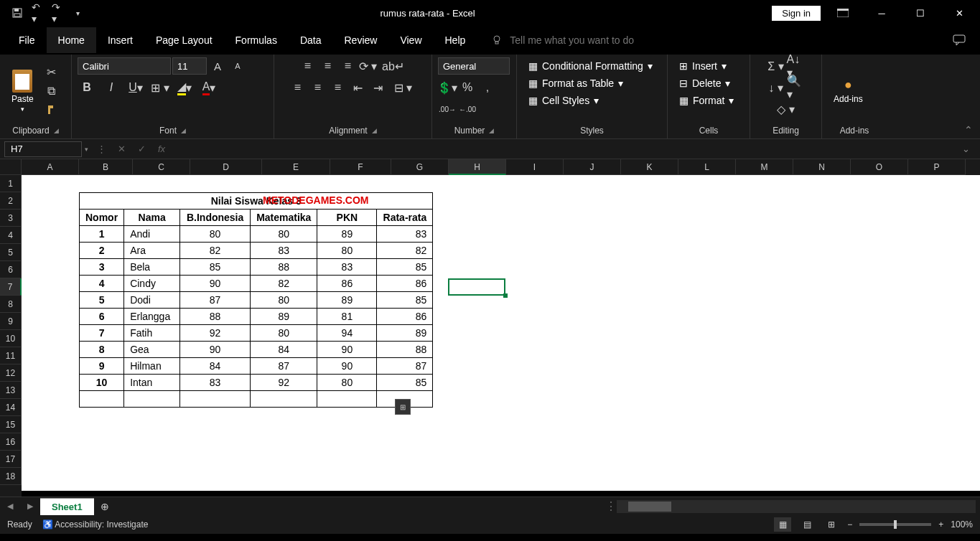 The width and height of the screenshot is (980, 541). What do you see at coordinates (78, 13) in the screenshot?
I see `qat-customize-icon: ▾` at bounding box center [78, 13].